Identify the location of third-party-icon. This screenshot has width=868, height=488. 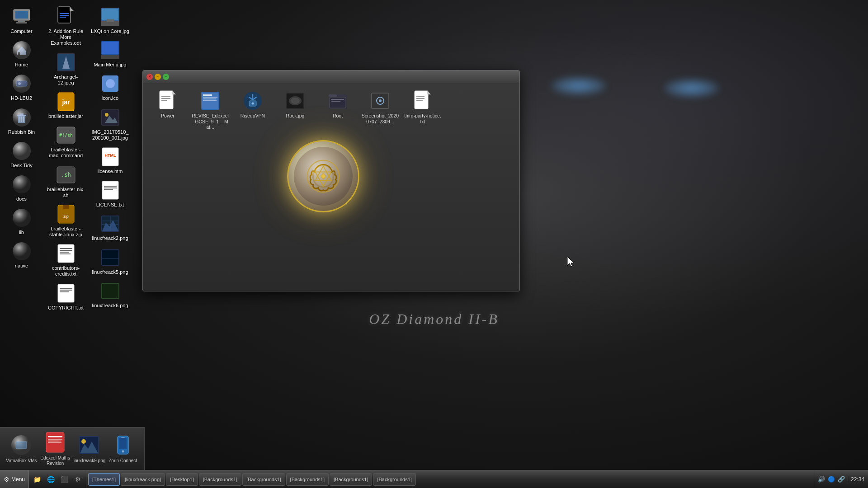
(423, 101).